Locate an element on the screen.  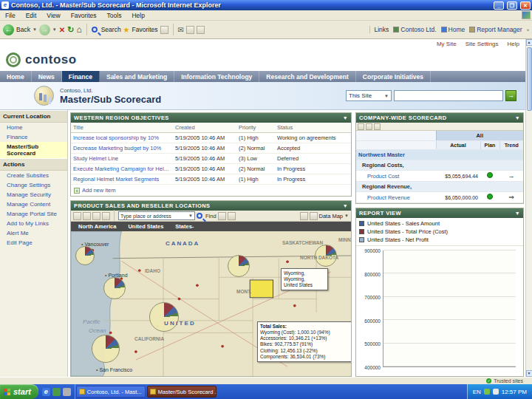
scorecard-group-header: All is located at coordinates (480, 136).